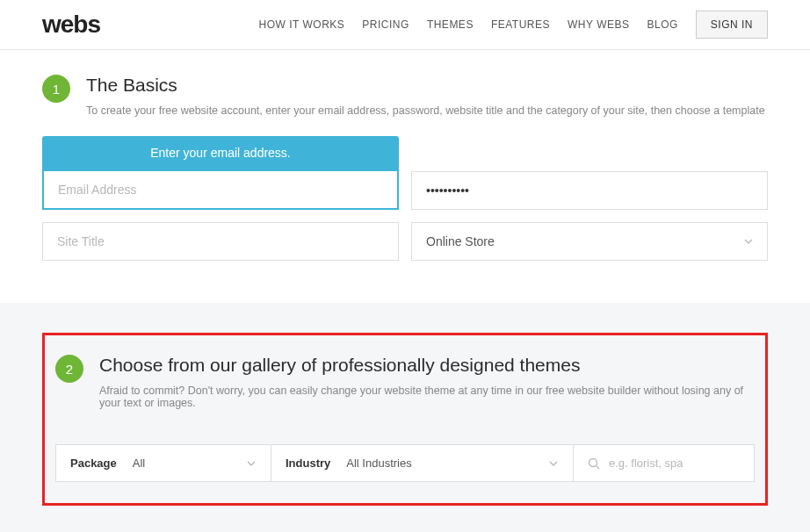 The width and height of the screenshot is (810, 532). Describe the element at coordinates (513, 25) in the screenshot. I see `nav: HOW IT WORKS PRICING THEMES FEATURES WHY…` at that location.